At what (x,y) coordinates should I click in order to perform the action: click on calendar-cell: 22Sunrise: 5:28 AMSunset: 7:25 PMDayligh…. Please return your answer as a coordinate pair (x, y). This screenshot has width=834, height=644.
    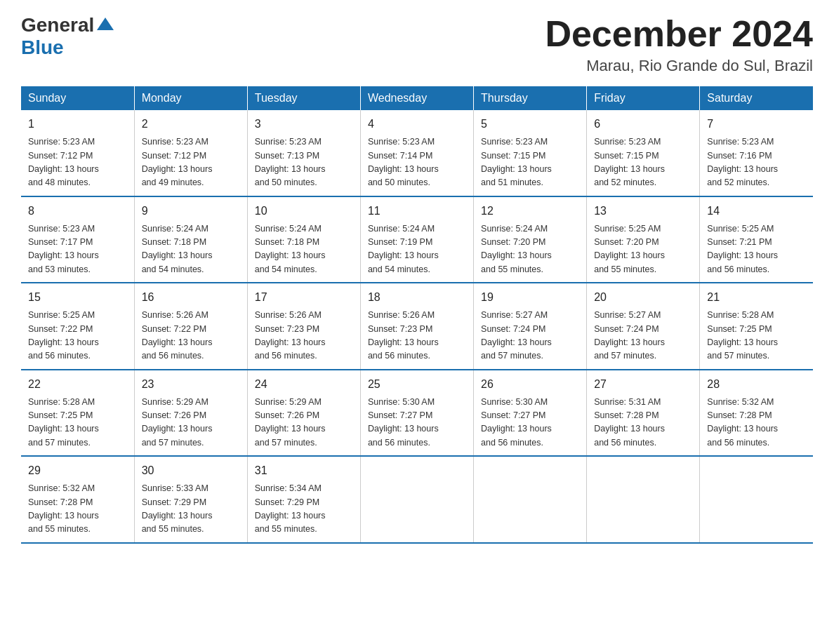
    Looking at the image, I should click on (77, 413).